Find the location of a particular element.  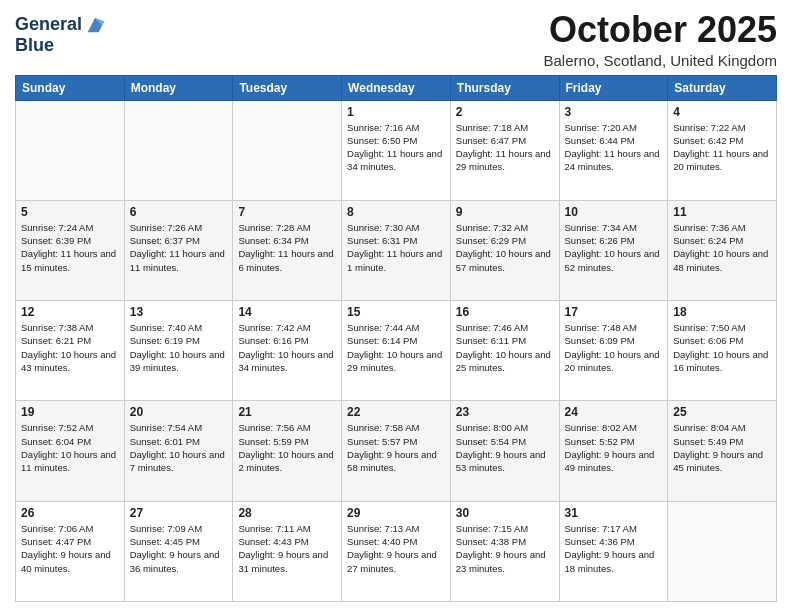

table-row: 13Sunrise: 7:40 AMSunset: 6:19 PMDayligh… is located at coordinates (178, 351).